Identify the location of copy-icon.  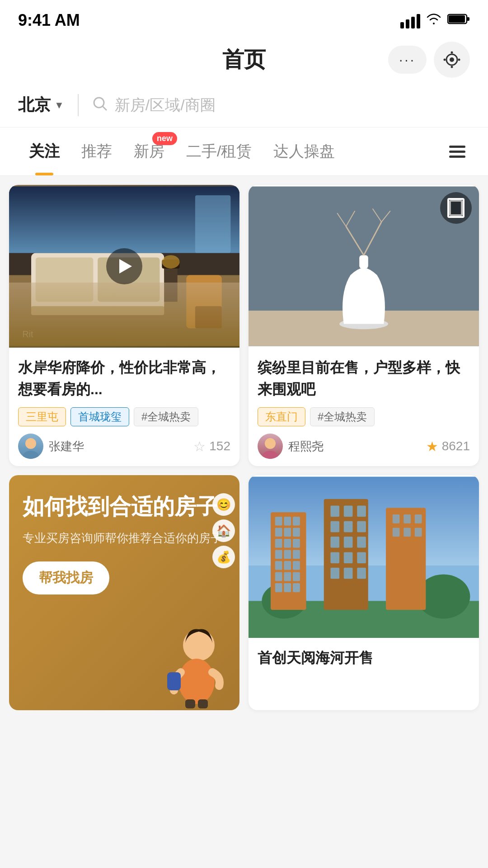
(456, 208).